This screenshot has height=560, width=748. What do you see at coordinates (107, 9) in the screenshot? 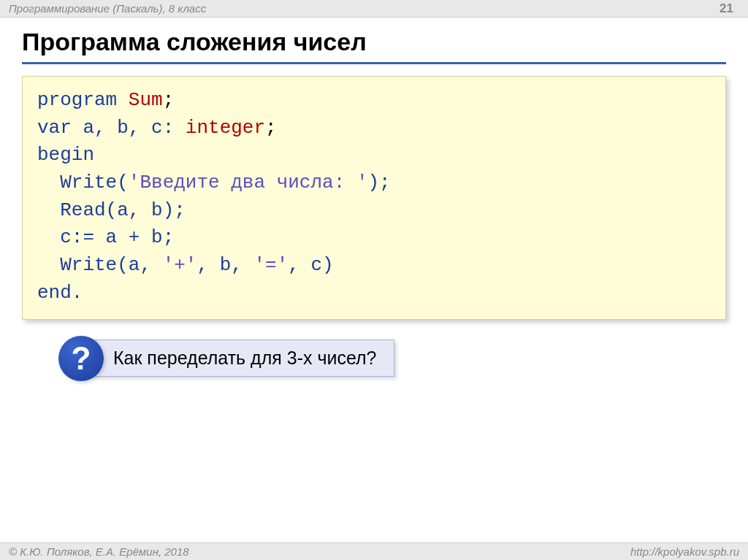
I see `course-title: Программирование (Паскаль), 8 класс` at bounding box center [107, 9].